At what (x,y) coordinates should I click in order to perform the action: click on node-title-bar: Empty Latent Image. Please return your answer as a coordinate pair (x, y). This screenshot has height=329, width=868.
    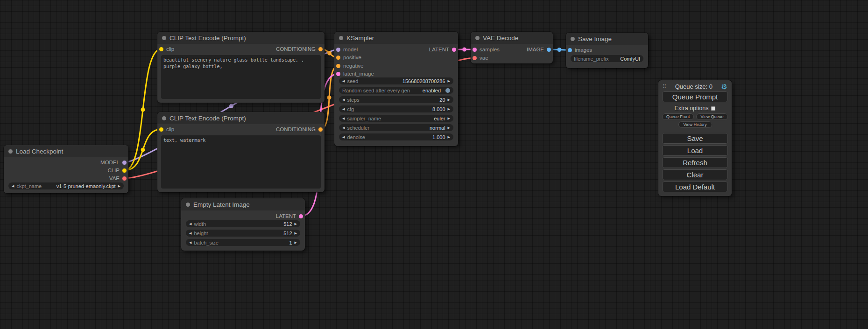
    Looking at the image, I should click on (243, 204).